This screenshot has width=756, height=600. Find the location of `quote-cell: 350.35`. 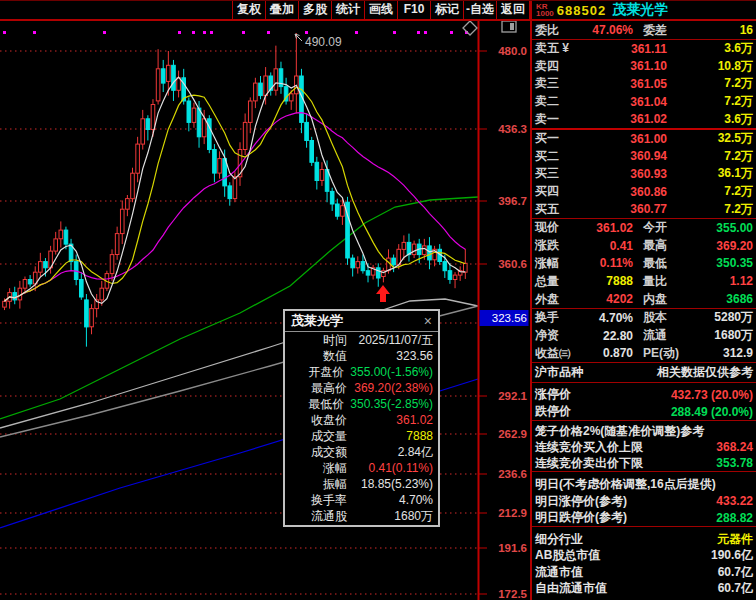

quote-cell: 350.35 is located at coordinates (724, 263).